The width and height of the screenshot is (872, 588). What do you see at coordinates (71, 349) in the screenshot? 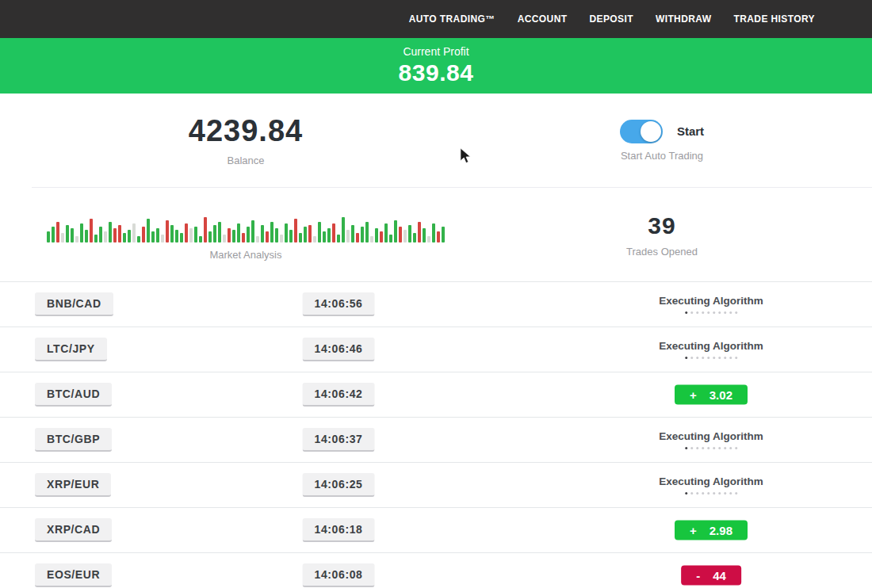
I see `pair-chip: LTC/JPY` at bounding box center [71, 349].